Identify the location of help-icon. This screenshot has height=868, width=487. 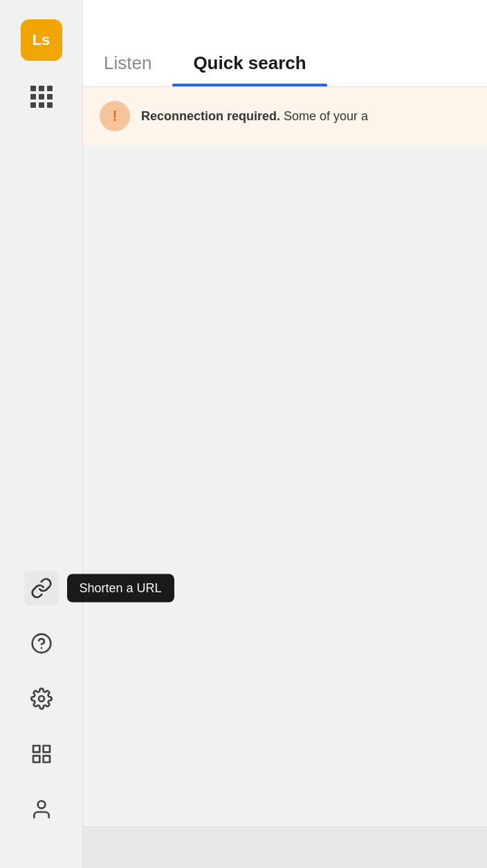
(42, 643).